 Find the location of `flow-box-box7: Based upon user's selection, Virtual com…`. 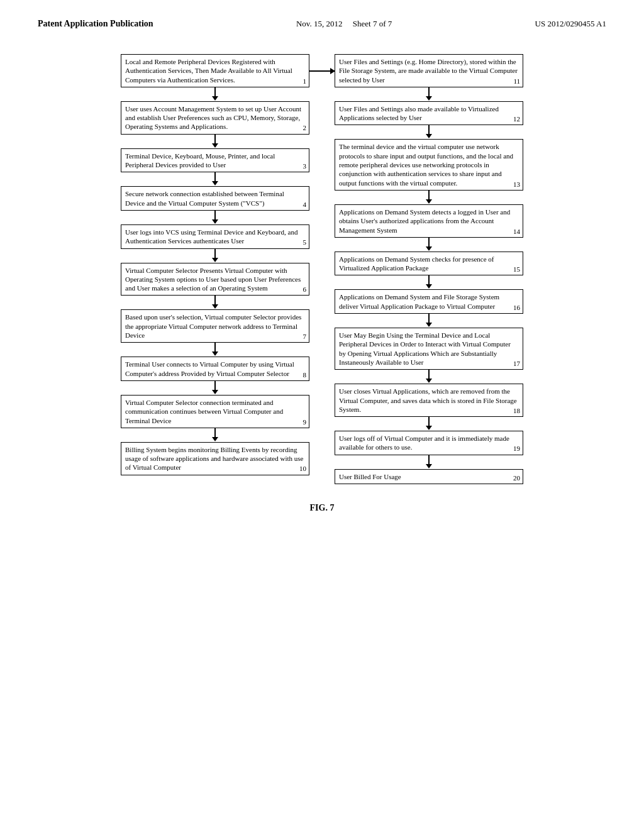

flow-box-box7: Based upon user's selection, Virtual com… is located at coordinates (215, 326).